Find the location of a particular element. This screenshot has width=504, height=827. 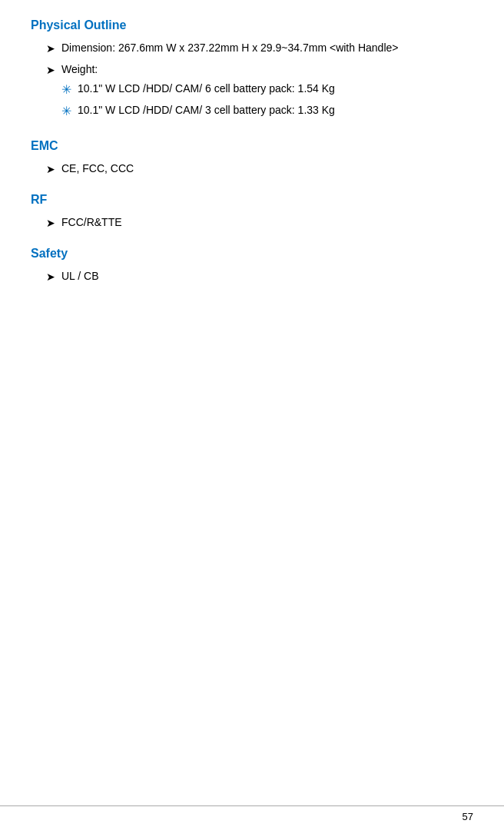

sub-list: ✳10.1" W LCD /HDD/ CAM/ 6 cell battery p… is located at coordinates (198, 101).